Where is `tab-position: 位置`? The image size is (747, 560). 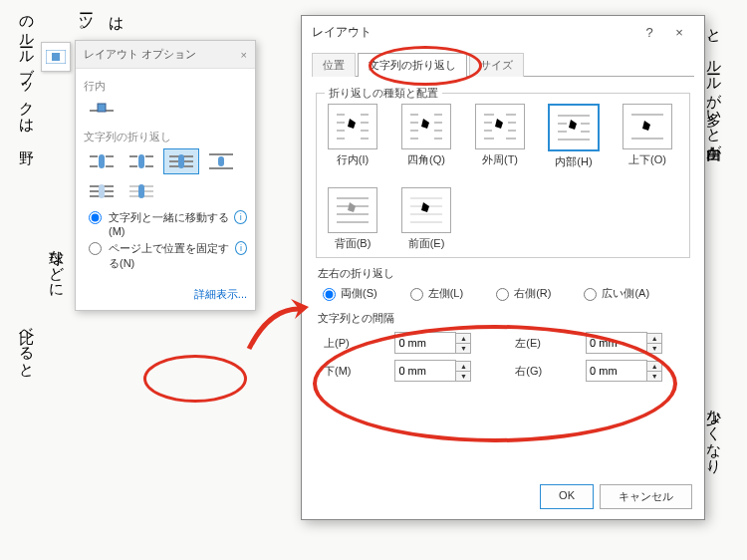 tab-position: 位置 is located at coordinates (334, 65).